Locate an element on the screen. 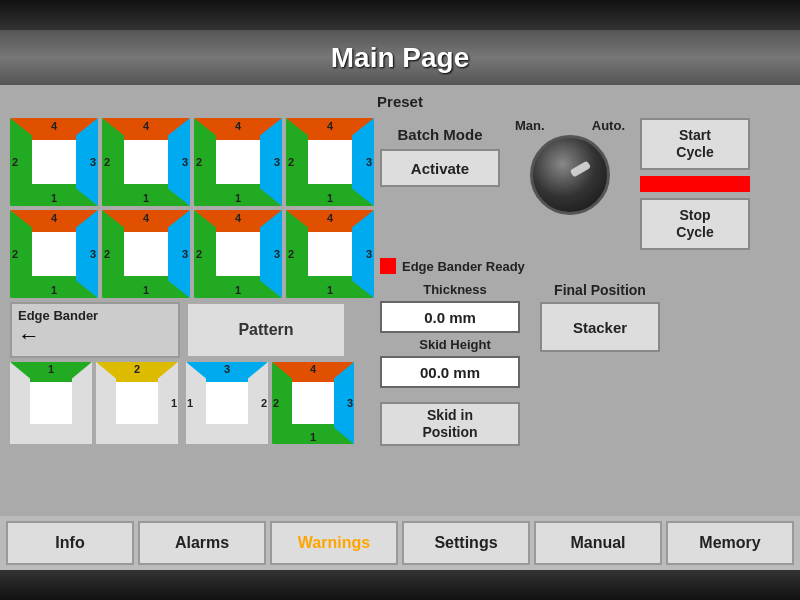 This screenshot has height=600, width=800. skid-height-value: 00.0 mm is located at coordinates (450, 372).